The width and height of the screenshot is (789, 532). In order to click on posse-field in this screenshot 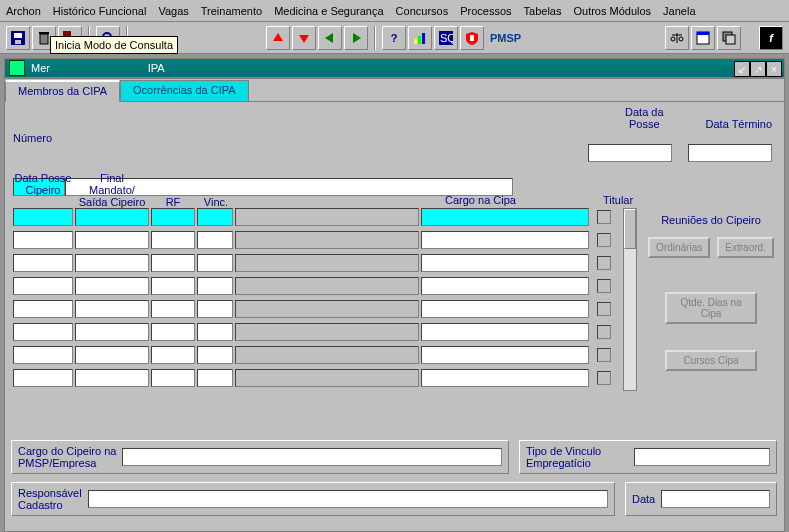, I will do `click(630, 153)`.